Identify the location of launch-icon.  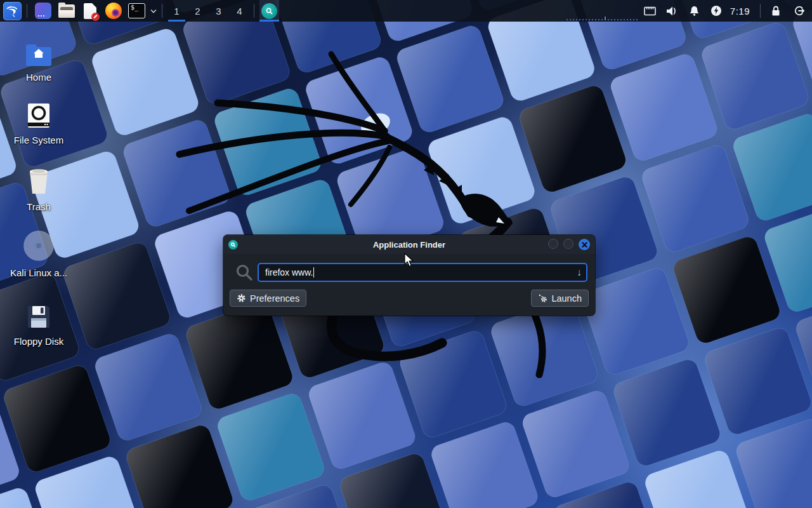
(543, 298).